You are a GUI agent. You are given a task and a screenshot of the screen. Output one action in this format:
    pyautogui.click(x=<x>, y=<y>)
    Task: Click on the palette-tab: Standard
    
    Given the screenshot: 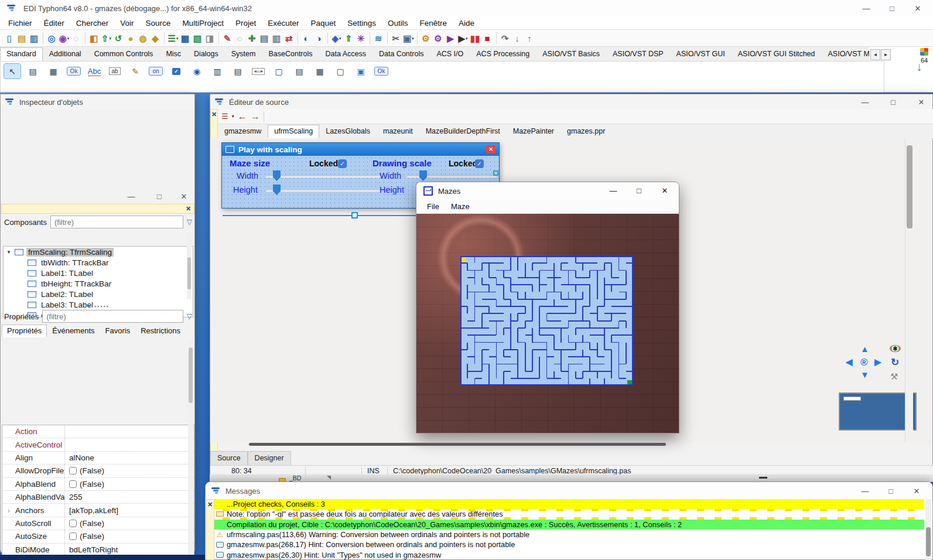 What is the action you would take?
    pyautogui.click(x=21, y=54)
    